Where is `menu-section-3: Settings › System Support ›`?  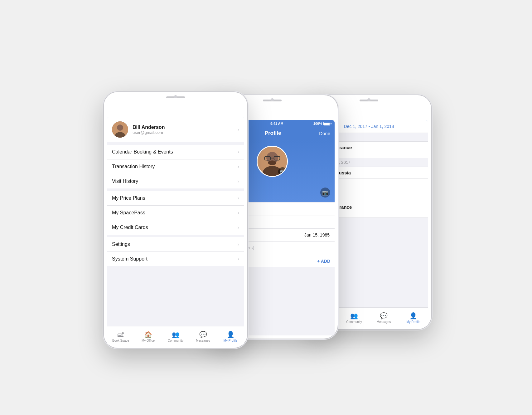 menu-section-3: Settings › System Support › is located at coordinates (176, 251).